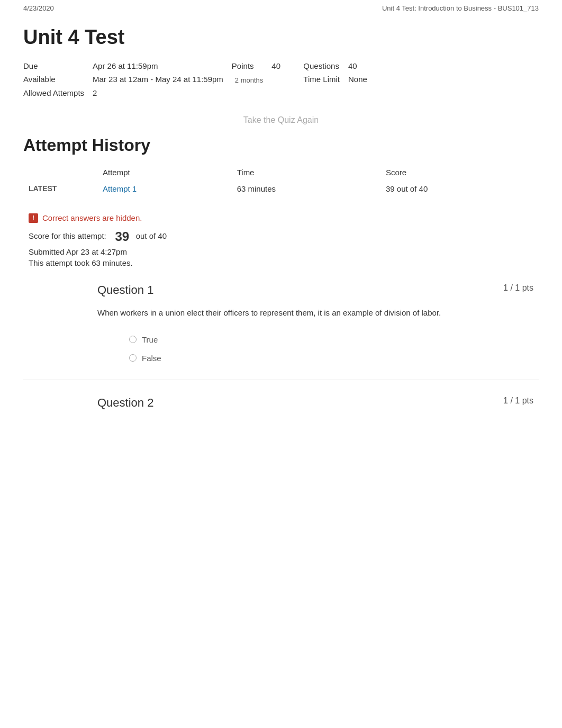  Describe the element at coordinates (165, 173) in the screenshot. I see `attempt-col-attempt: Attempt` at that location.